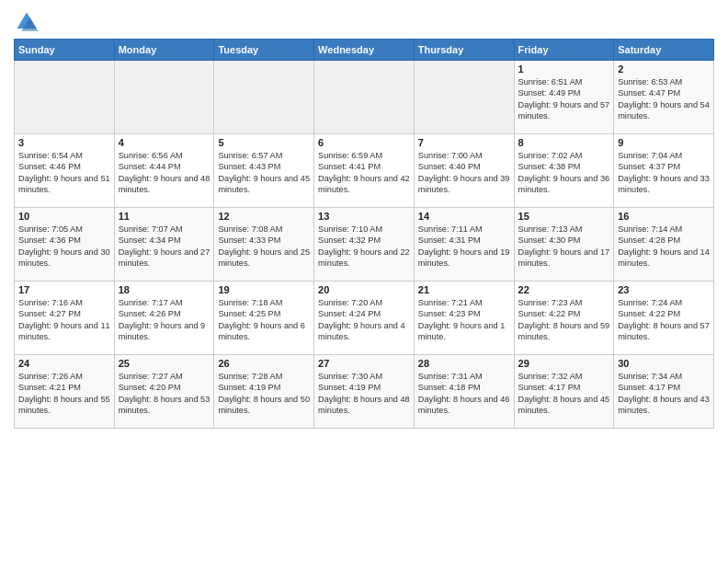  What do you see at coordinates (364, 318) in the screenshot?
I see `calendar-cell: 20Sunrise: 7:20 AM Sunset: 4:24 PM Dayli…` at bounding box center [364, 318].